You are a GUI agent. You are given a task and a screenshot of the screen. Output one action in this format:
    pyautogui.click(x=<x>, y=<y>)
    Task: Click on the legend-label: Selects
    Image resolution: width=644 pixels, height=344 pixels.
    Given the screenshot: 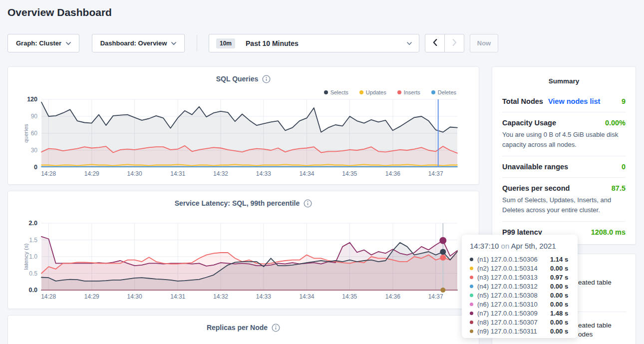 What is the action you would take?
    pyautogui.click(x=339, y=92)
    